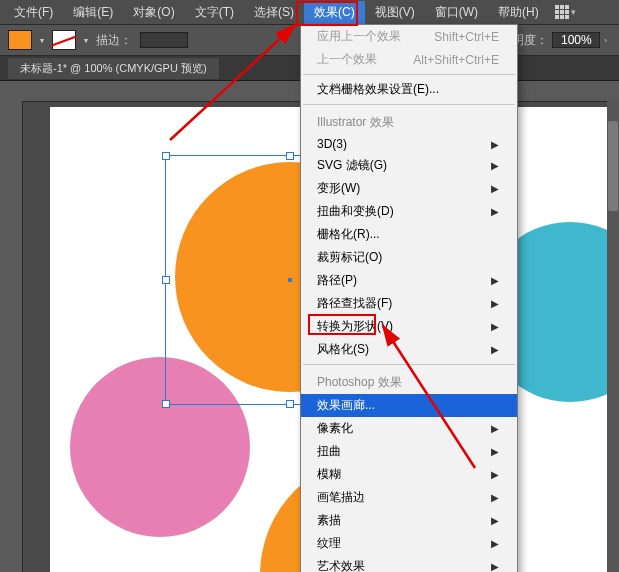 This screenshot has height=572, width=619. What do you see at coordinates (409, 452) in the screenshot?
I see `menu-item: 扭曲▶` at bounding box center [409, 452].